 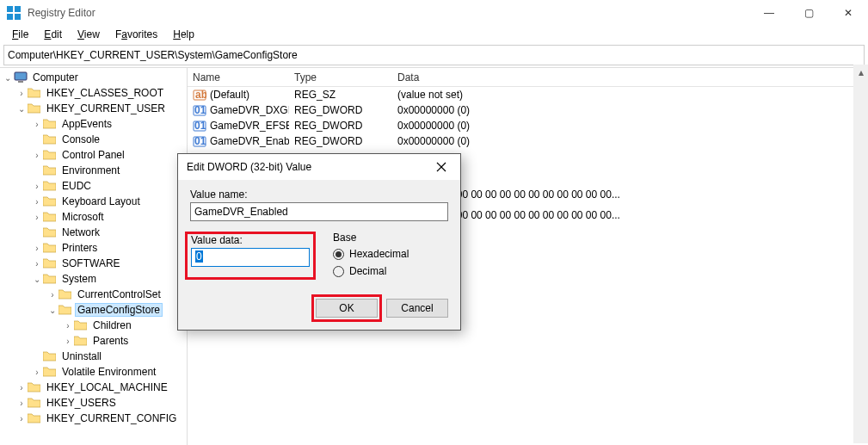 I want to click on tree-controlpanel: › Control Panel, so click(x=93, y=155).